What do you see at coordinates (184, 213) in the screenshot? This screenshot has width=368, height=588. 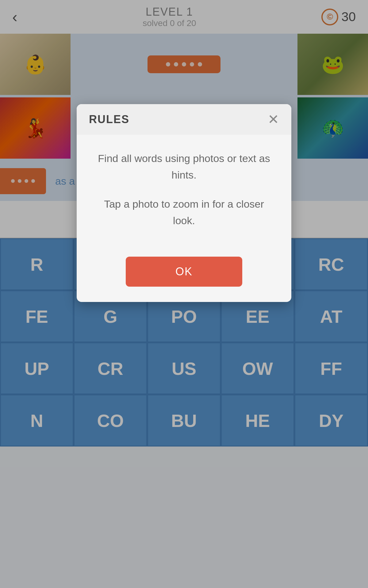 I see `modal-text-2: Tap a photo to zoom in for a closer look…` at bounding box center [184, 213].